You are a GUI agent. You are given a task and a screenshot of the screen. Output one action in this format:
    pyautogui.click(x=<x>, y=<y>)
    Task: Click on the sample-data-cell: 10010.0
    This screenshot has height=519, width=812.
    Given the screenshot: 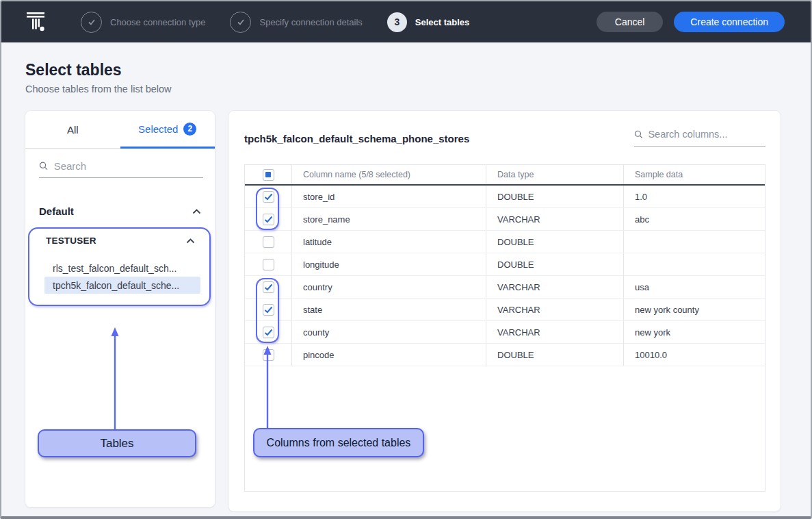 What is the action you would take?
    pyautogui.click(x=694, y=355)
    